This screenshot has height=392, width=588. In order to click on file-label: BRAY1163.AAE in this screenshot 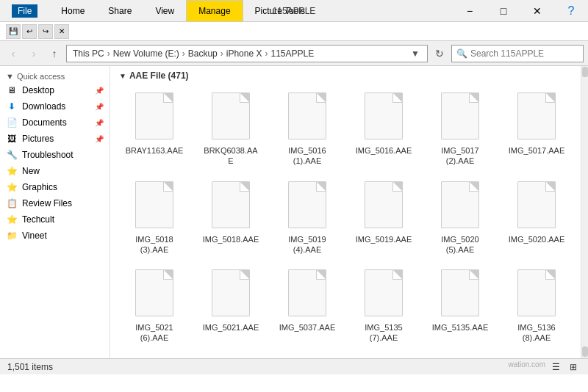, I will do `click(154, 150)`.